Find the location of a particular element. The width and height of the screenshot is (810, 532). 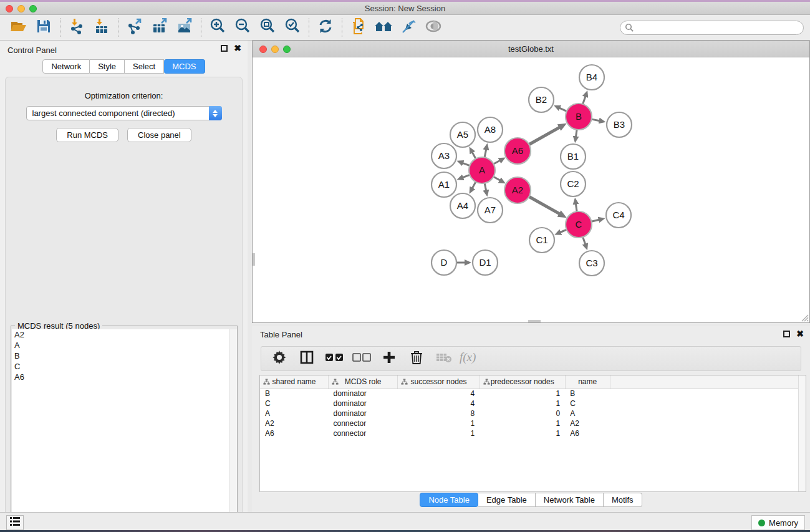

node-A7: A7 is located at coordinates (490, 210).